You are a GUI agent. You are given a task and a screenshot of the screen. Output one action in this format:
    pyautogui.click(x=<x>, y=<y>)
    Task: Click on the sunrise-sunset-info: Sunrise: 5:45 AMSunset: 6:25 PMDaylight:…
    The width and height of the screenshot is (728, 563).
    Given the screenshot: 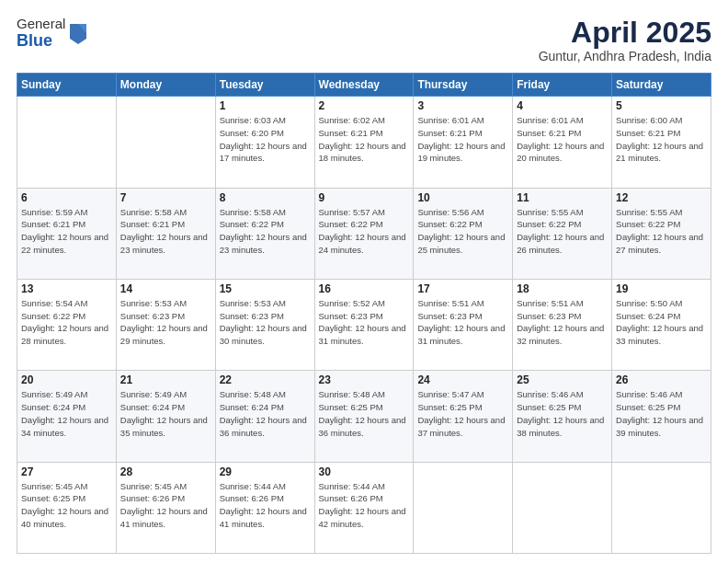 What is the action you would take?
    pyautogui.click(x=64, y=505)
    